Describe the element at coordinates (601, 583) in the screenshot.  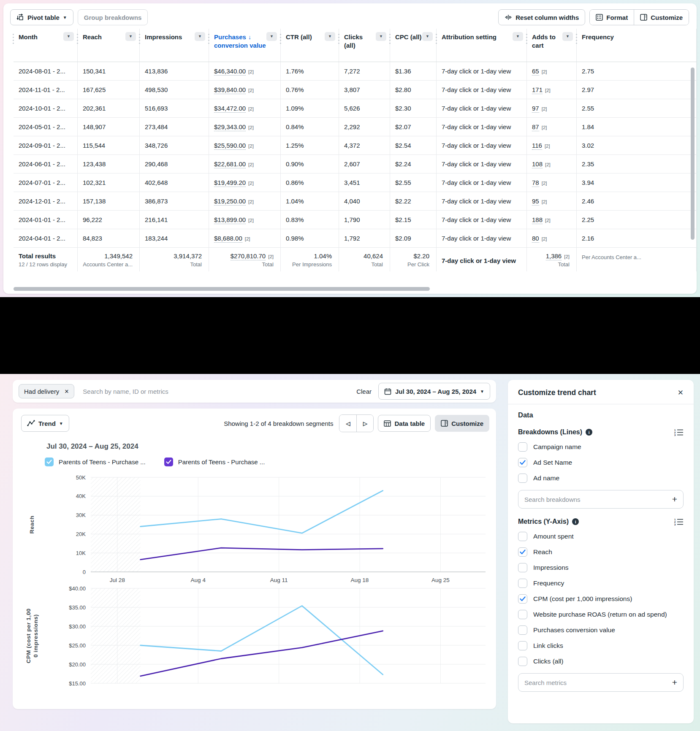
I see `metric-option-frequency: Frequency` at that location.